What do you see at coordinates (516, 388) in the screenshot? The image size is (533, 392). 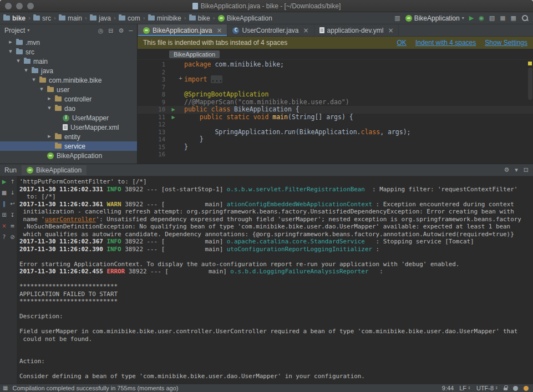 I see `hector-inspections-icon` at bounding box center [516, 388].